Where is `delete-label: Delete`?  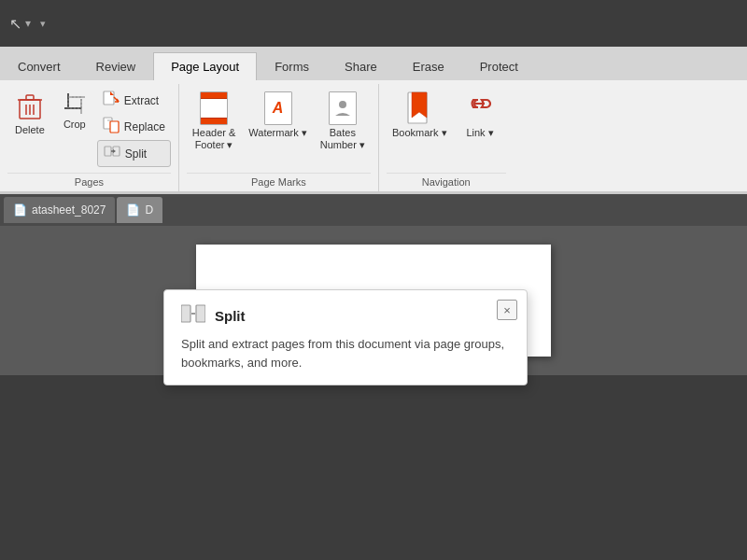
delete-label: Delete is located at coordinates (30, 131).